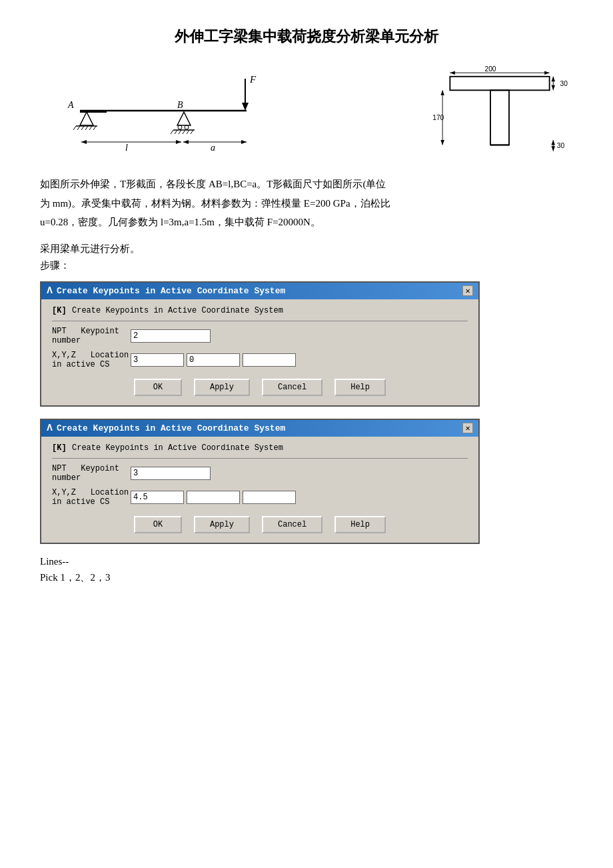  What do you see at coordinates (49, 291) in the screenshot?
I see `dialog1-logo: Λ` at bounding box center [49, 291].